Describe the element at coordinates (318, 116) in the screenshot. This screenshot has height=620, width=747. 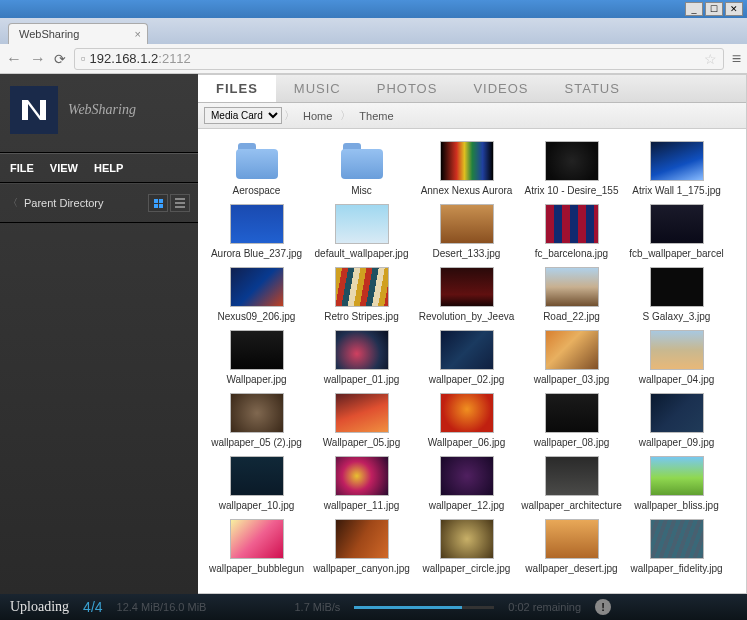
I see `crumb-home: Home` at that location.